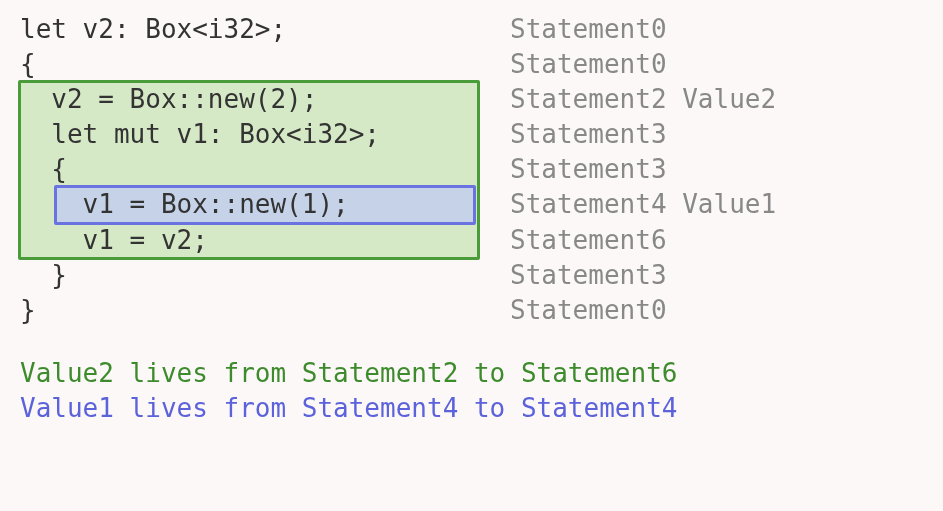 This screenshot has height=511, width=943. I want to click on code-row: v2 = Box::new(2);Statement2 Value2, so click(472, 100).